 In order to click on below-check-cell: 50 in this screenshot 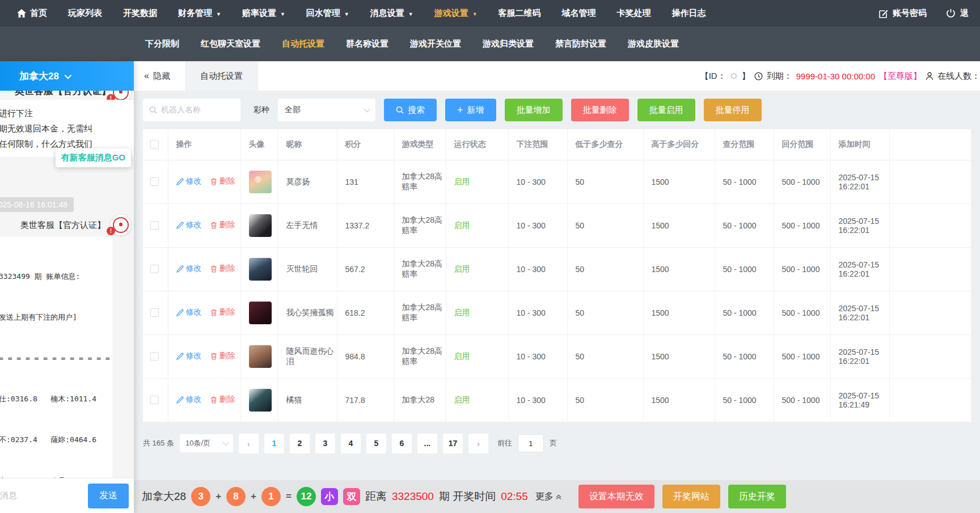, I will do `click(605, 269)`.